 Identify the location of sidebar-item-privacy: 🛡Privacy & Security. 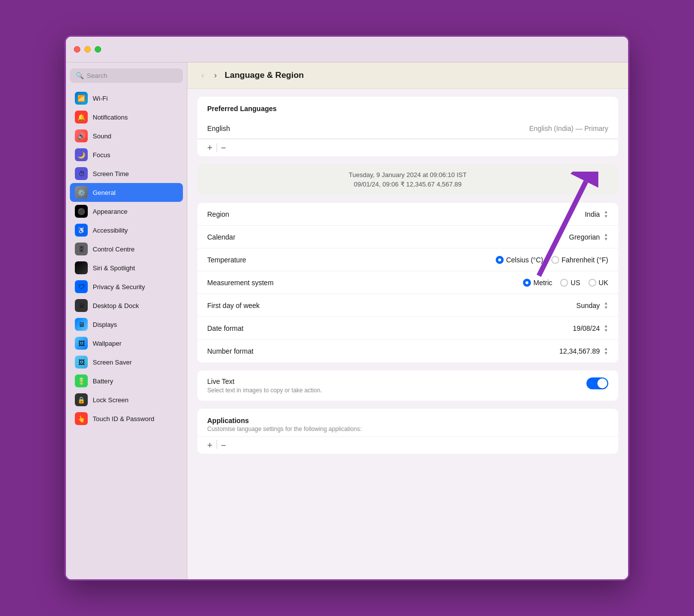
(126, 287).